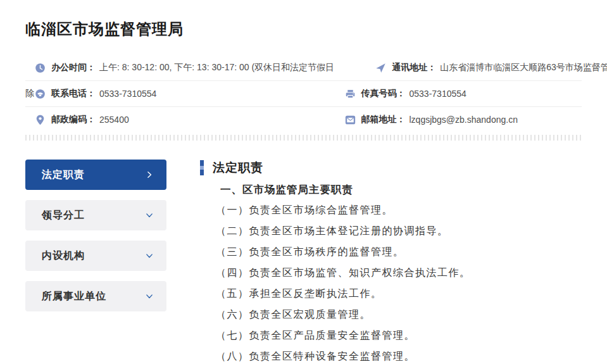  I want to click on heading-marker-bar, so click(202, 168).